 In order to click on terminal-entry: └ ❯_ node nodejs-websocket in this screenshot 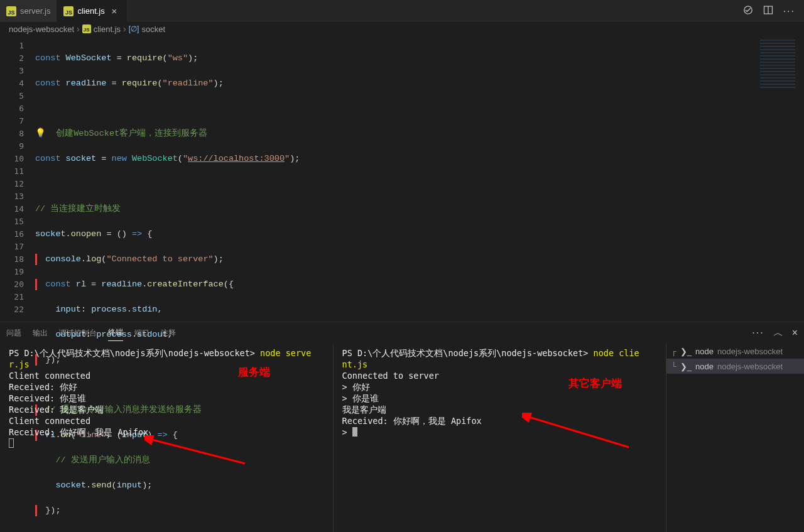, I will do `click(735, 366)`.